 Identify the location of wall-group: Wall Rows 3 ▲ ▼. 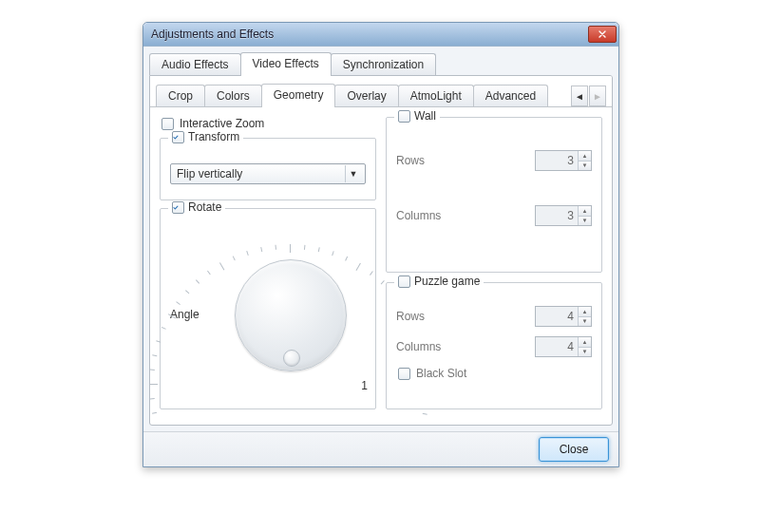
(494, 195).